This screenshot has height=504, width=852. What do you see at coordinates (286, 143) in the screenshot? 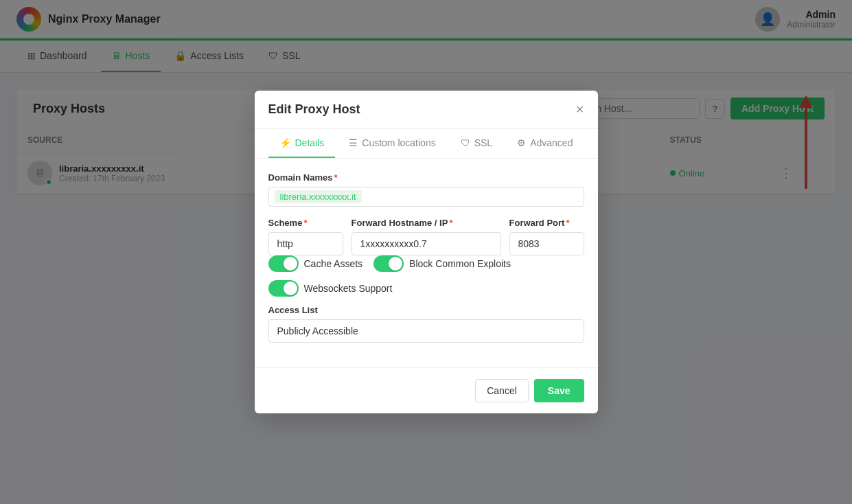
I see `bolt-icon: ⚡` at bounding box center [286, 143].